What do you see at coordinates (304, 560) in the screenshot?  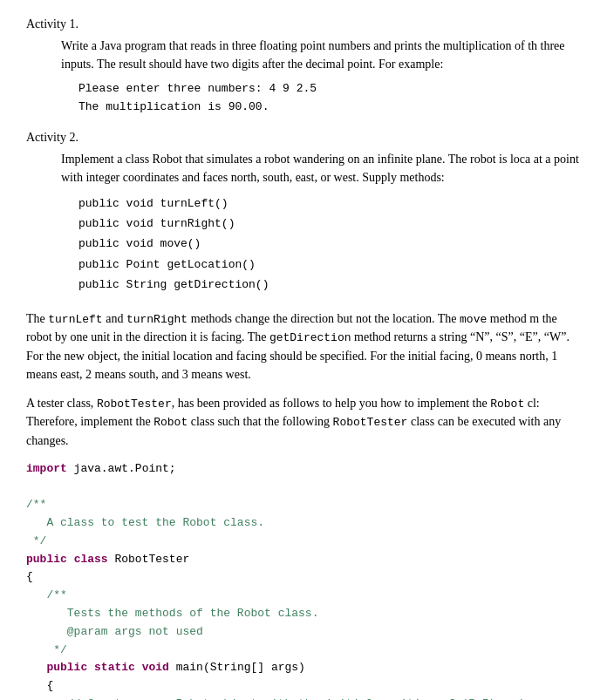 I see `class-decl: public class RobotTester` at bounding box center [304, 560].